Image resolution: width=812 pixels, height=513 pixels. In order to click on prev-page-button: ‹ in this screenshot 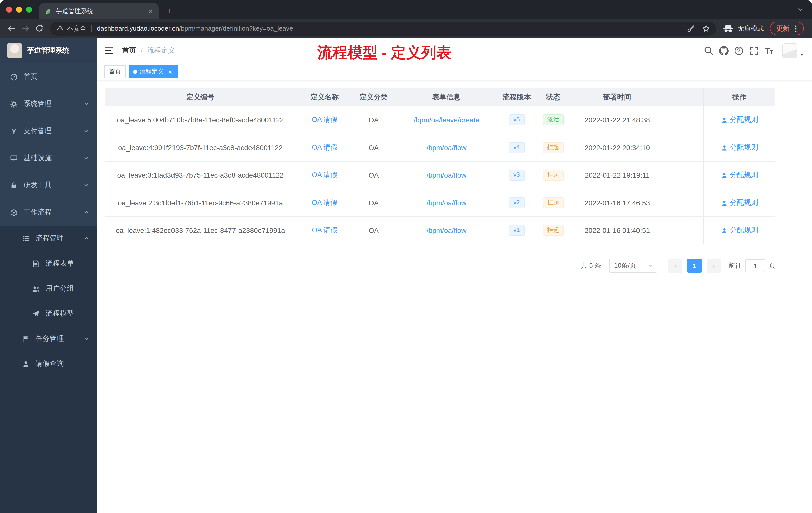, I will do `click(675, 266)`.